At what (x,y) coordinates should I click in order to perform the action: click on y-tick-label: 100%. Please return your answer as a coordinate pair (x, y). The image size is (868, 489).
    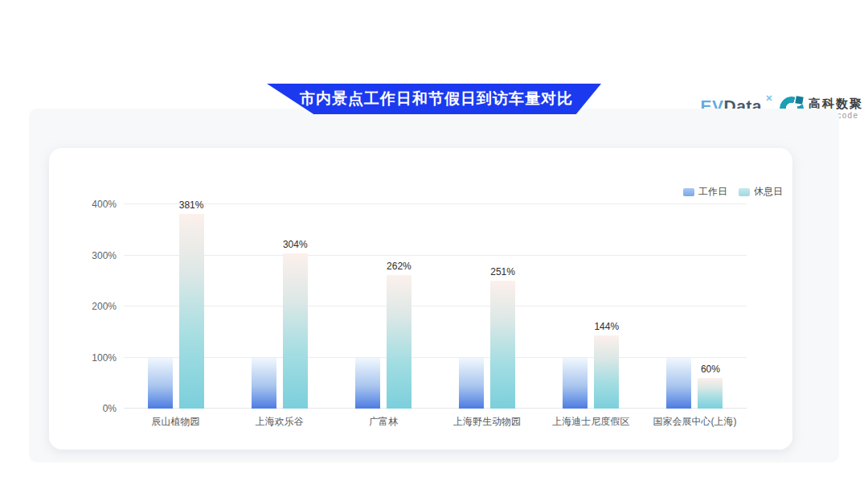
    Looking at the image, I should click on (104, 358).